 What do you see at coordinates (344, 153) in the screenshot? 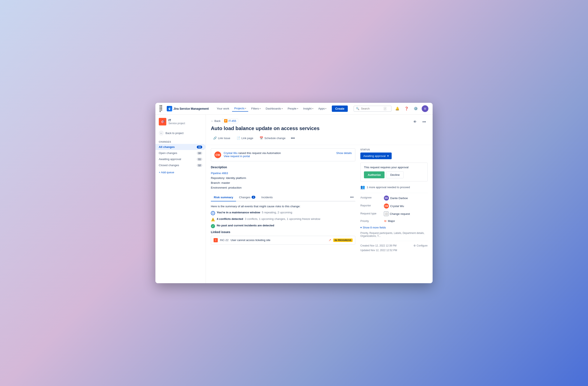
I see `show-details-button: Show details` at bounding box center [344, 153].